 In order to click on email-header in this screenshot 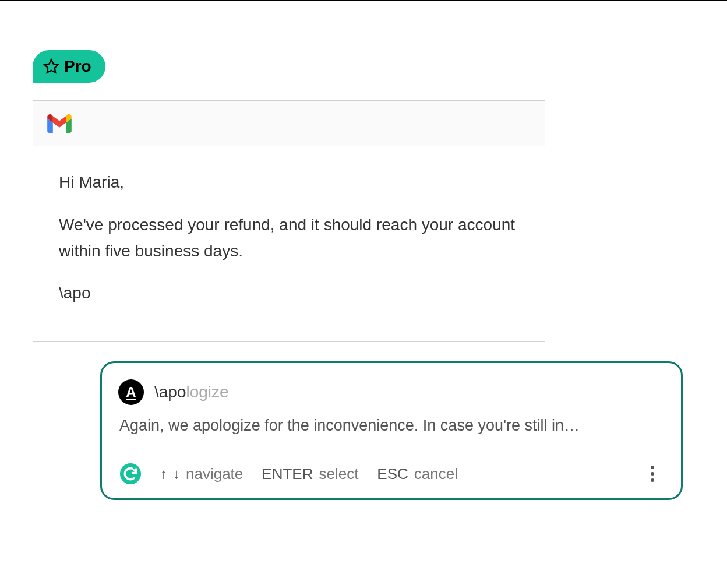, I will do `click(289, 124)`.